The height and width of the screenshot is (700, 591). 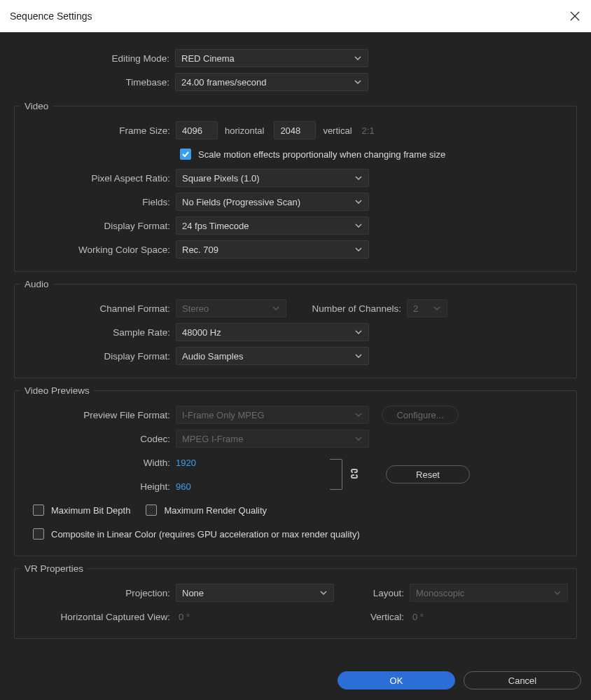 What do you see at coordinates (36, 284) in the screenshot?
I see `audio-legend: Audio` at bounding box center [36, 284].